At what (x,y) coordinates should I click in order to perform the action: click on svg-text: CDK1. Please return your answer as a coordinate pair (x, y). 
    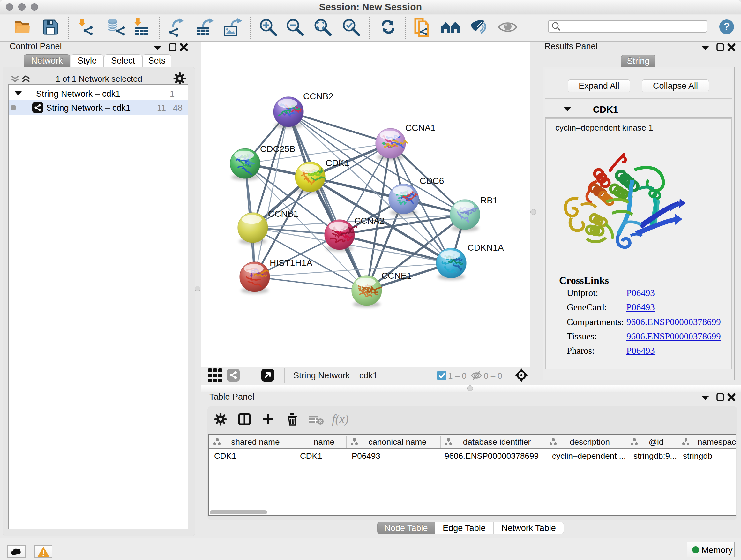
    Looking at the image, I should click on (338, 163).